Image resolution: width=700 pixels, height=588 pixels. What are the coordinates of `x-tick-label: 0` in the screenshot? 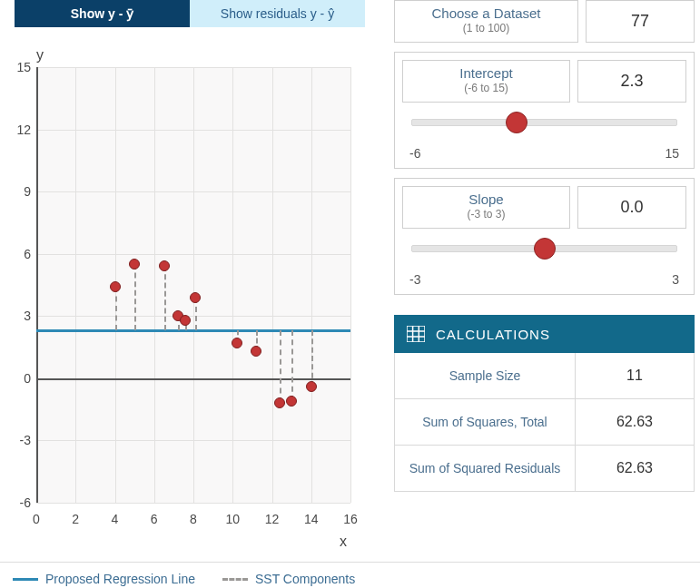 It's located at (36, 519).